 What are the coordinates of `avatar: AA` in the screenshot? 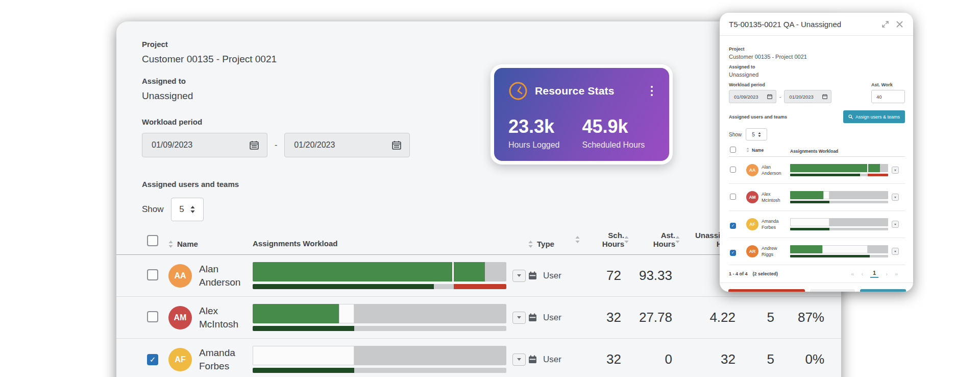 It's located at (752, 170).